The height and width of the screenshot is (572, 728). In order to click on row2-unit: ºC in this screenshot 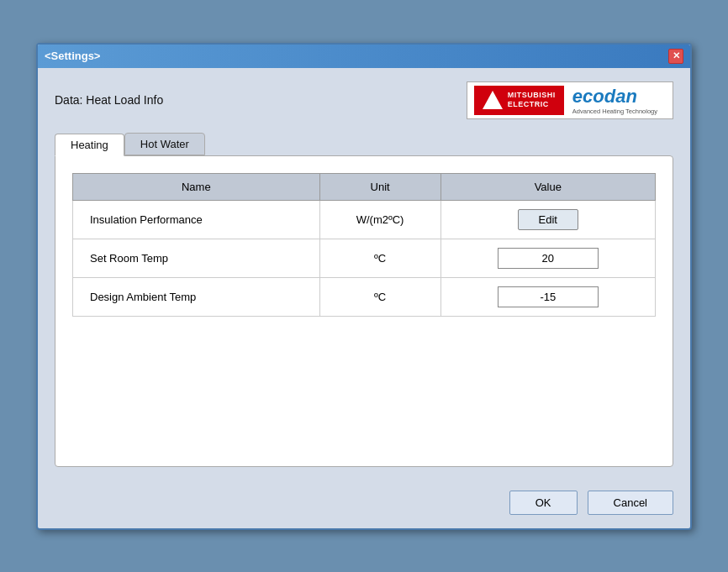, I will do `click(380, 258)`.